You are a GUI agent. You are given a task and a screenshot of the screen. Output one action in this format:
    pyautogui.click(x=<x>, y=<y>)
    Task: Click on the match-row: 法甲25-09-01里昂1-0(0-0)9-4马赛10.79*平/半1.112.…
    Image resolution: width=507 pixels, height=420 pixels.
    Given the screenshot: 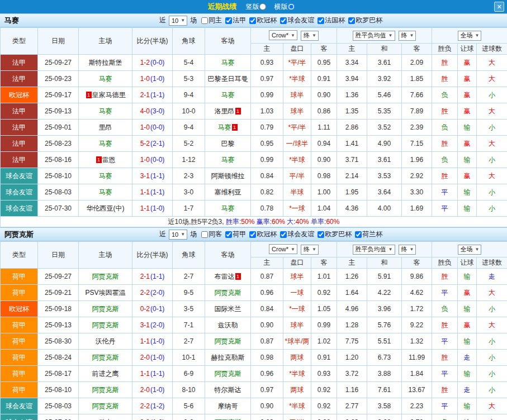 What is the action you would take?
    pyautogui.click(x=254, y=127)
    